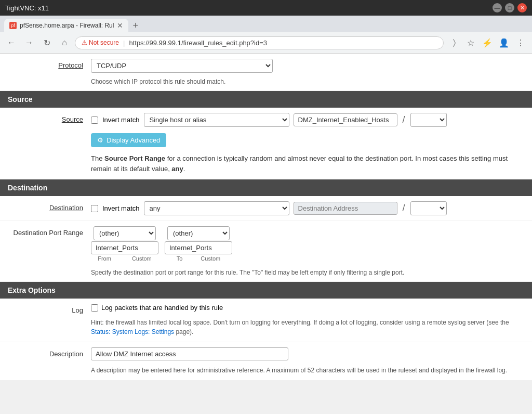 The image size is (532, 414). Describe the element at coordinates (308, 361) in the screenshot. I see `description-controls: A description may be entered here for ad…` at that location.